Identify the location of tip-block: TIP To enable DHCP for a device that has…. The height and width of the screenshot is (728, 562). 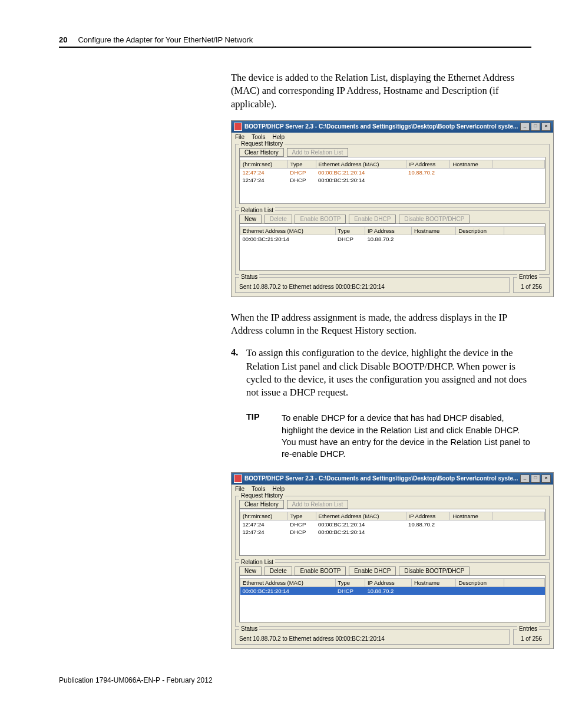
(389, 436).